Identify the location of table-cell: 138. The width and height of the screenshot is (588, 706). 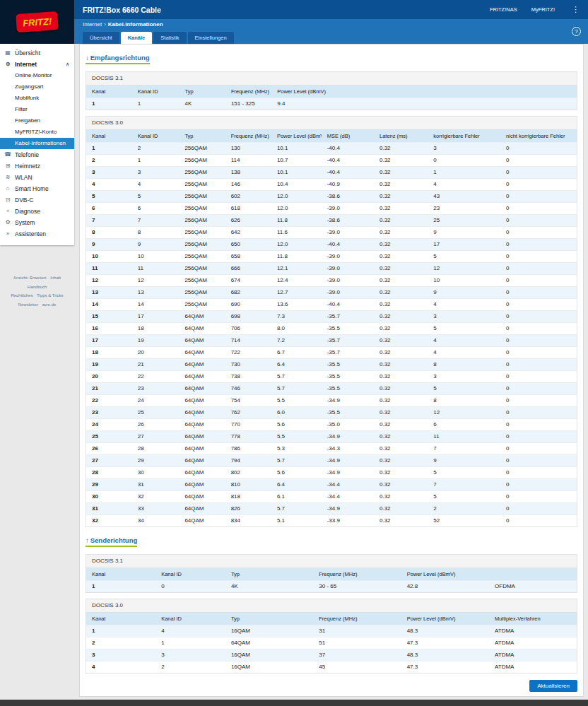
(249, 172).